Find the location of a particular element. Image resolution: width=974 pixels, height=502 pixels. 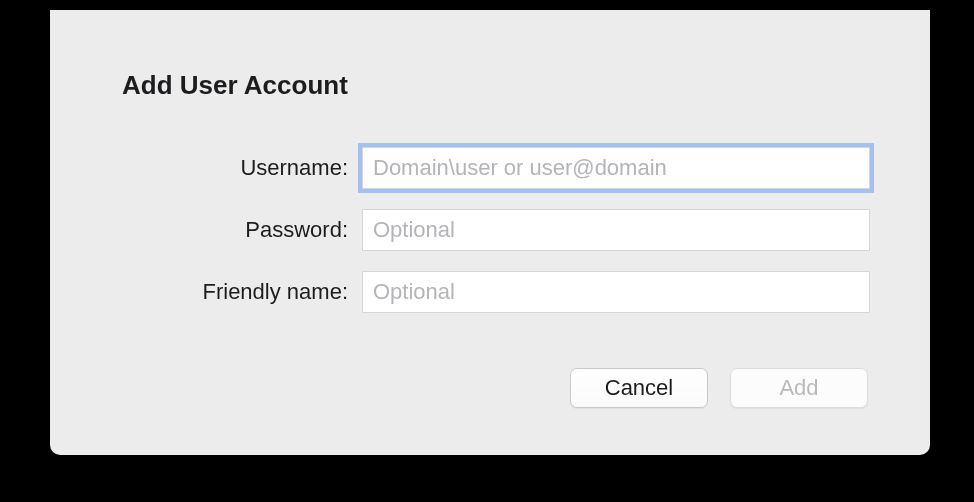

password-input is located at coordinates (616, 230).